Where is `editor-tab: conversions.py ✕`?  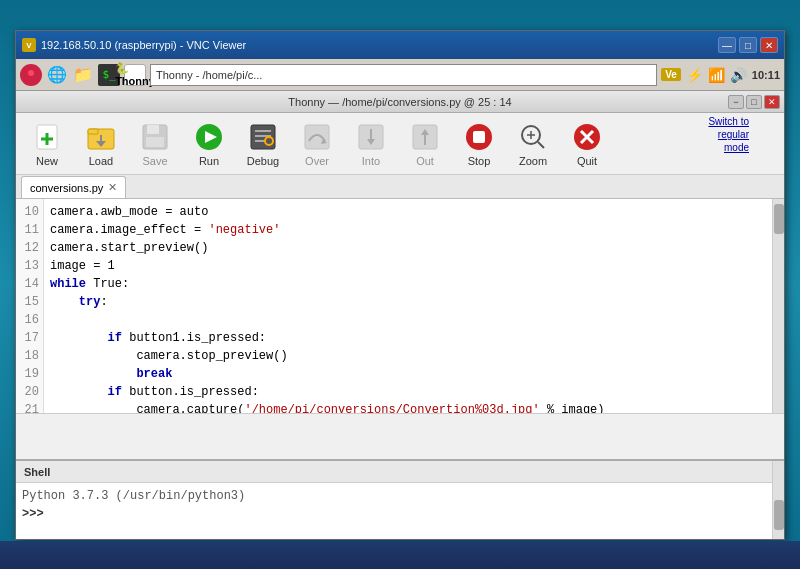
editor-tab: conversions.py ✕ is located at coordinates (74, 187).